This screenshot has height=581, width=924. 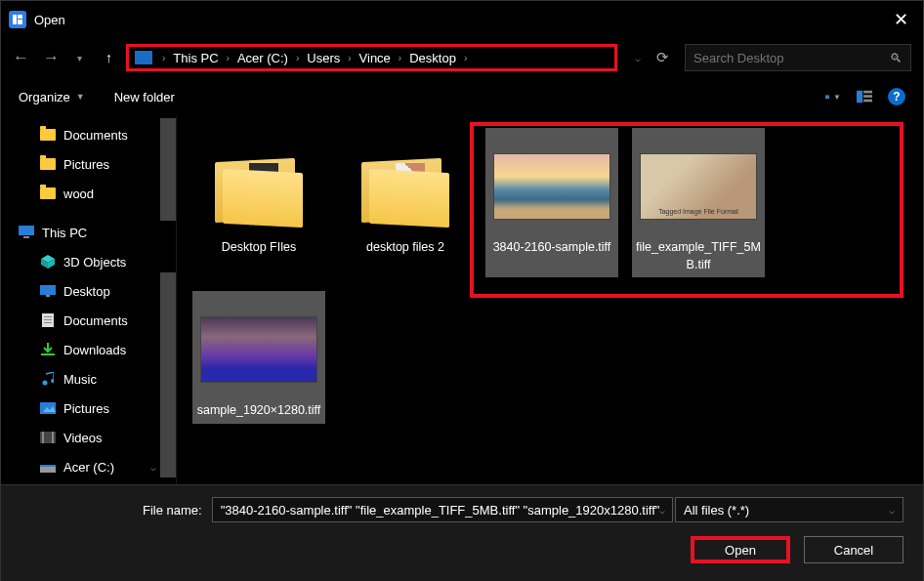 What do you see at coordinates (88, 135) in the screenshot?
I see `sidebar-item-documents: Documents` at bounding box center [88, 135].